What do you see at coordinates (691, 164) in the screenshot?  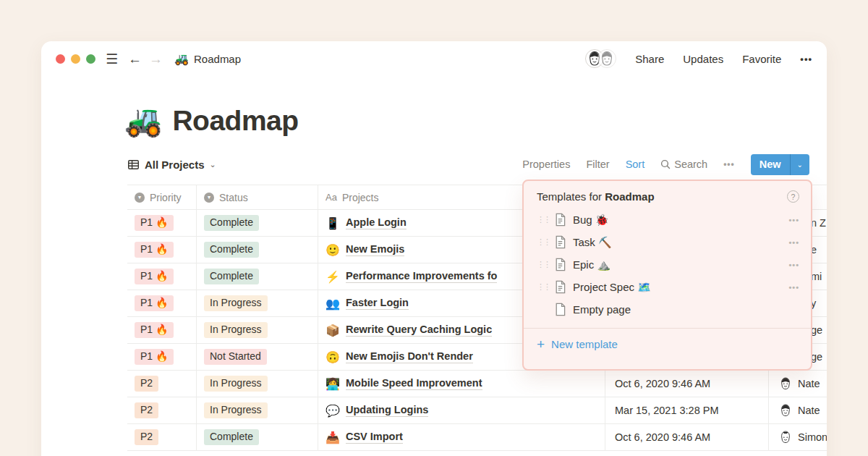 I see `search-label: Search` at bounding box center [691, 164].